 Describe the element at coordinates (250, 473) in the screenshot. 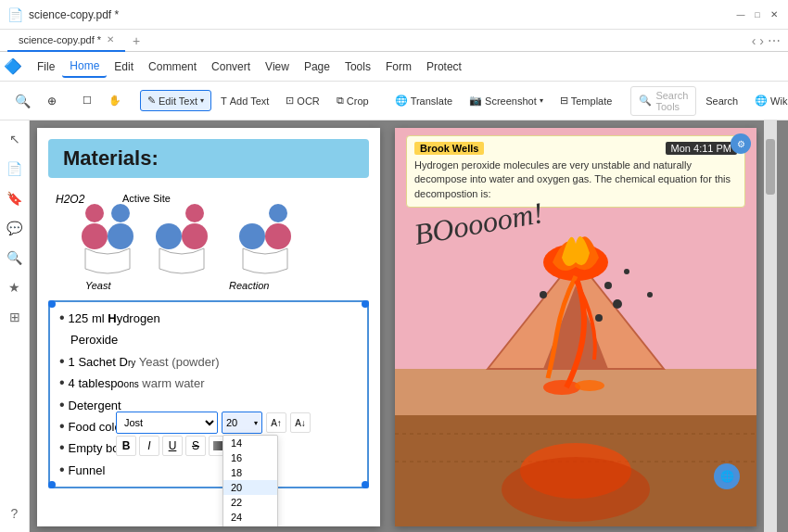

I see `font-size-18: 18` at that location.